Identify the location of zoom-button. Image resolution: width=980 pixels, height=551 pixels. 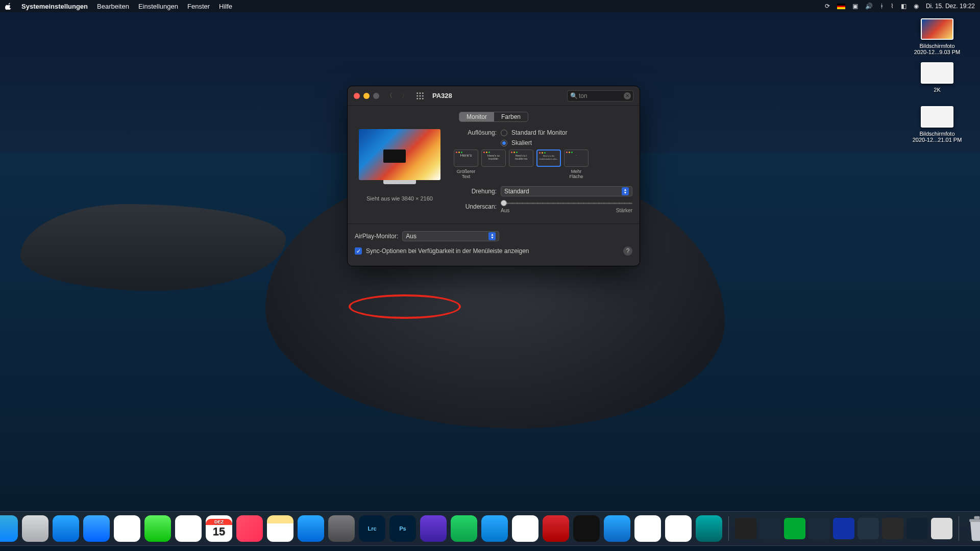
(376, 96).